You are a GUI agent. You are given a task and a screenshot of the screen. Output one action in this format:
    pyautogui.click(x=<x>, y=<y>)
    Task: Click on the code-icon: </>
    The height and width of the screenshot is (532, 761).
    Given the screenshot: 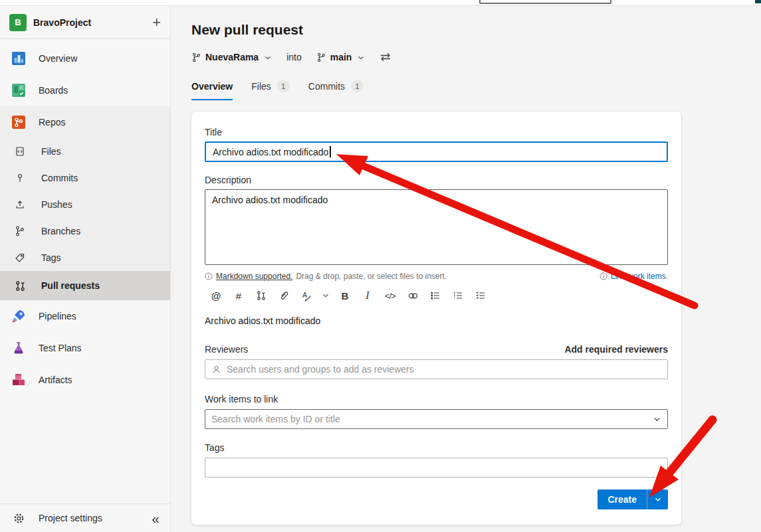 What is the action you would take?
    pyautogui.click(x=390, y=296)
    